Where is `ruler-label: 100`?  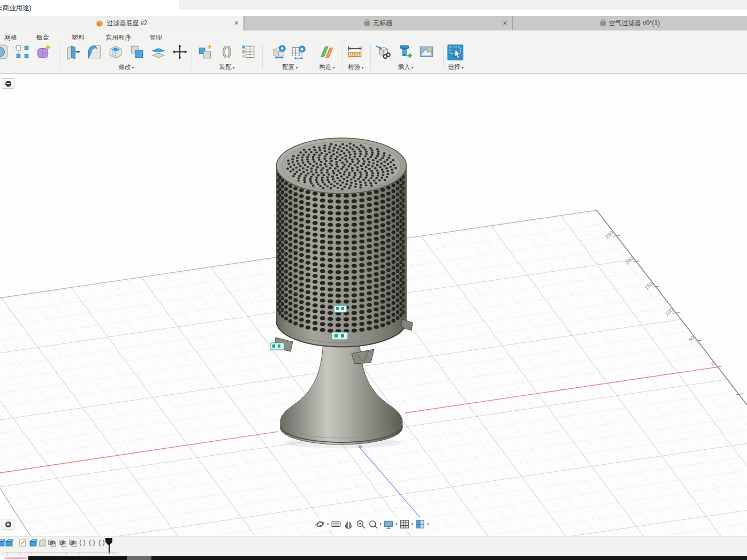 ruler-label: 100 is located at coordinates (669, 312).